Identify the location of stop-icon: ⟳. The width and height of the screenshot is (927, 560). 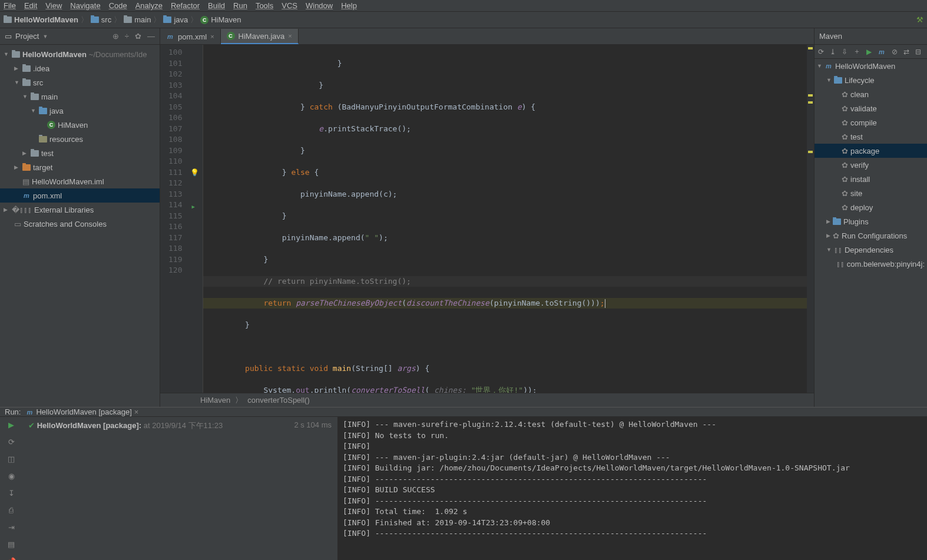
(12, 442).